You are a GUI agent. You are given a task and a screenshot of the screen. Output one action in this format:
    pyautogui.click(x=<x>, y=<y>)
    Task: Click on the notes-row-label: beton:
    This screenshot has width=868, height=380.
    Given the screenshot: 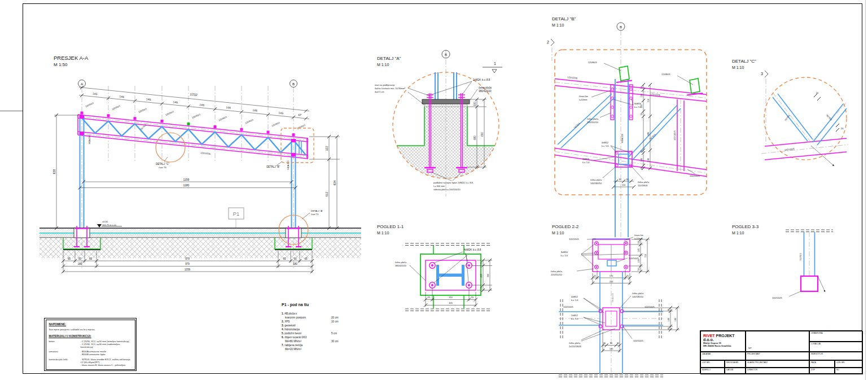 What is the action you would take?
    pyautogui.click(x=65, y=344)
    